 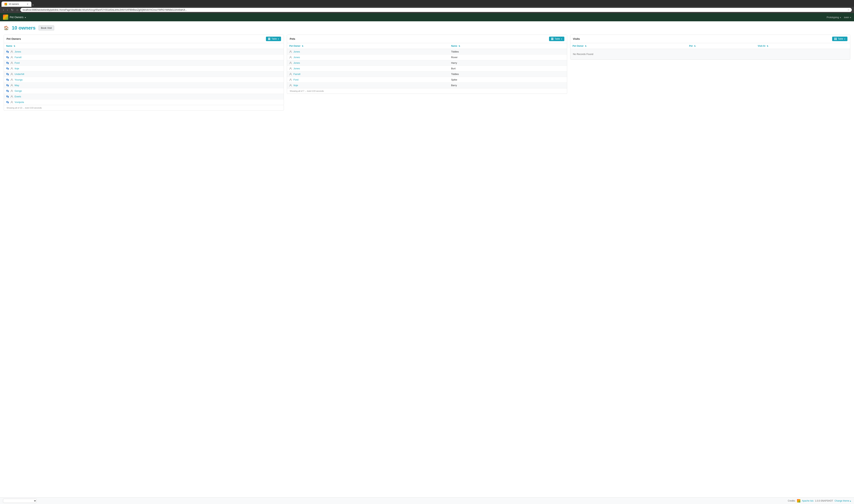 I want to click on browser-tabs: 10 owners ✕ +, so click(x=18, y=3).